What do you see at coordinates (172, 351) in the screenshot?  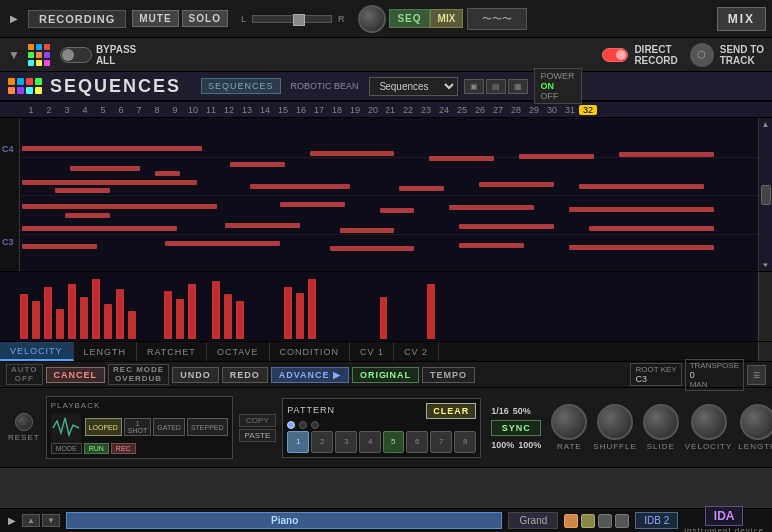 I see `tab-ratchet: RATCHET` at bounding box center [172, 351].